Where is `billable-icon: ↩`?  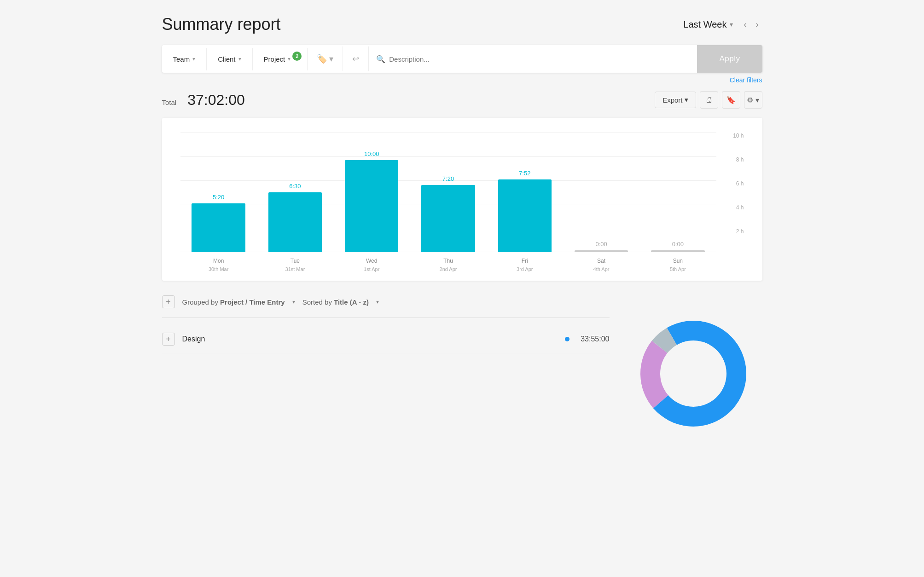 billable-icon: ↩ is located at coordinates (355, 59).